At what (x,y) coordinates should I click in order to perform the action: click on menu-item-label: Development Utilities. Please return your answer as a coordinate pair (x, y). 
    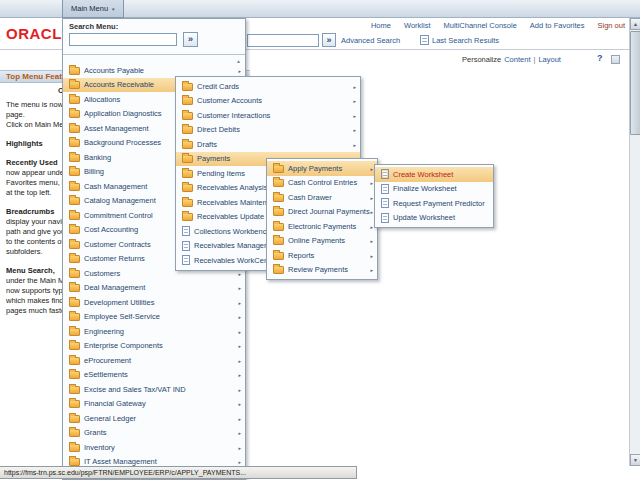
    Looking at the image, I should click on (119, 302).